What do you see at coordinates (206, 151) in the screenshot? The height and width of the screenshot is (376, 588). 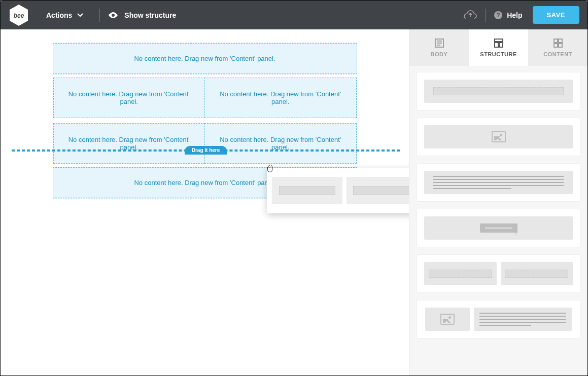 I see `drop-indicator: Drag it here` at bounding box center [206, 151].